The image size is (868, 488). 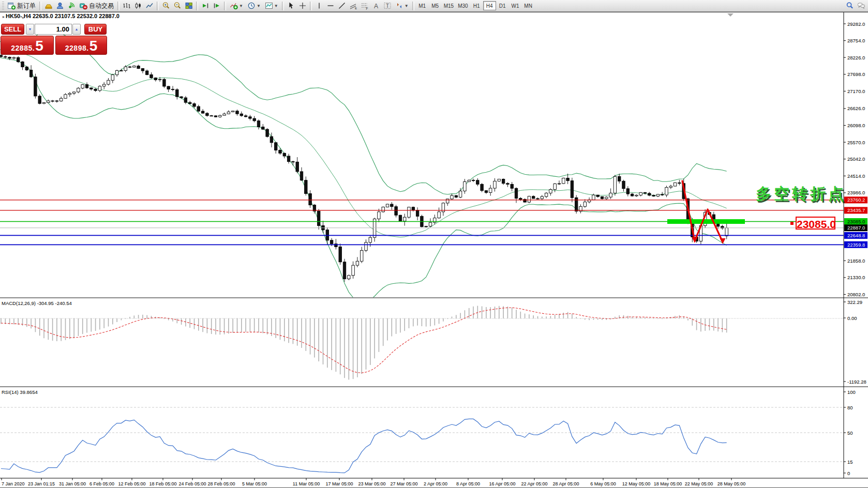 I want to click on price-tag-label: 22887.0, so click(x=856, y=227).